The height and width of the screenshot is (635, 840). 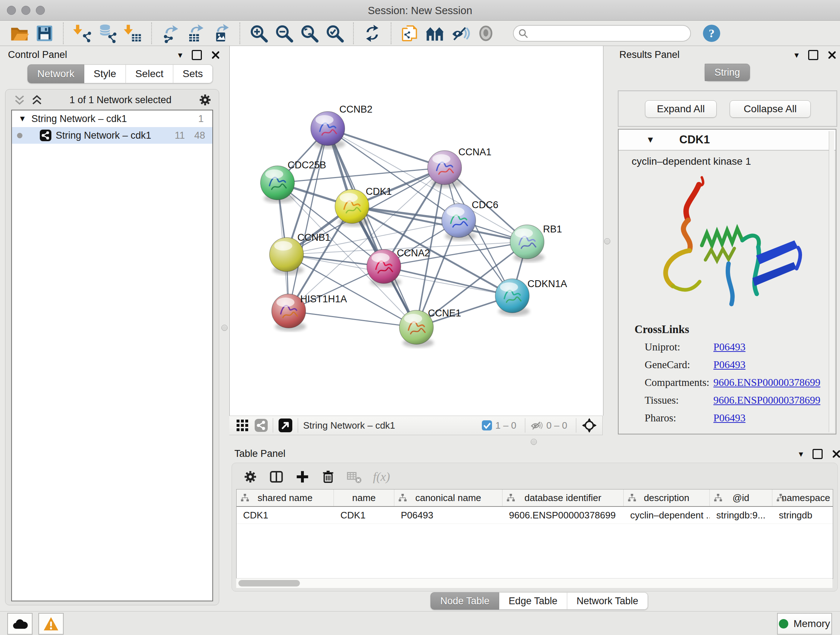 I want to click on export-network-icon, so click(x=170, y=33).